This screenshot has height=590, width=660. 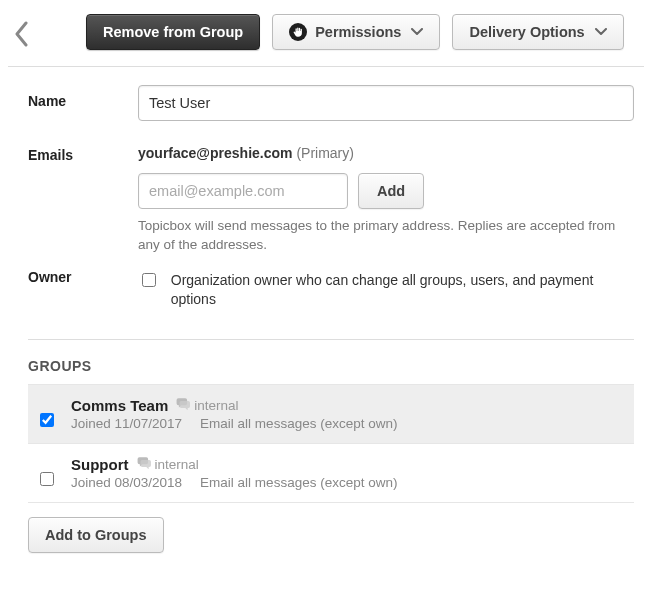 I want to click on add-to-groups-button: Add to Groups, so click(x=96, y=535).